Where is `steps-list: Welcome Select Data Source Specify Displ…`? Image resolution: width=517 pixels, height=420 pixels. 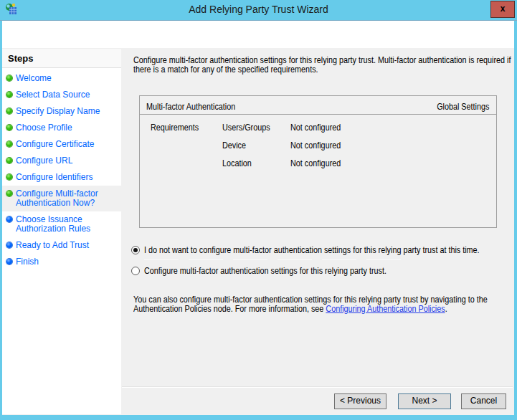 steps-list: Welcome Select Data Source Specify Displ… is located at coordinates (62, 171).